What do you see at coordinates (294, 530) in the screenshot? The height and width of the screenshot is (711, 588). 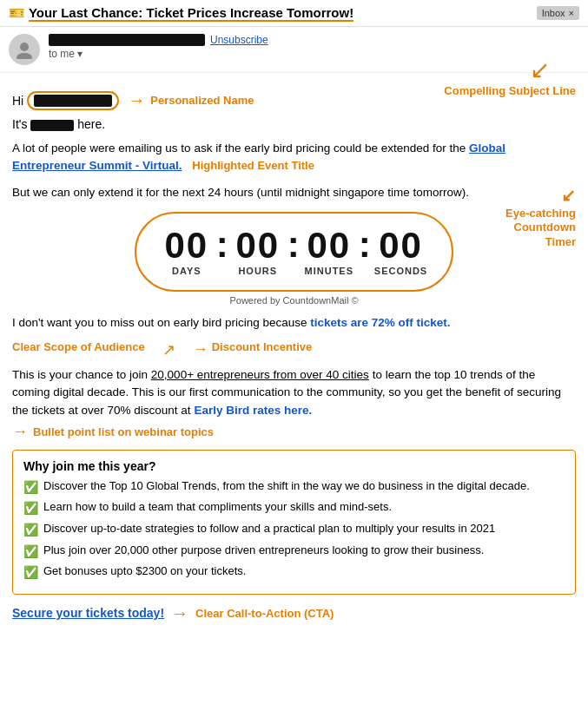 I see `bullet-item-3: ✅ Discover up-to-date strategies to foll…` at bounding box center [294, 530].